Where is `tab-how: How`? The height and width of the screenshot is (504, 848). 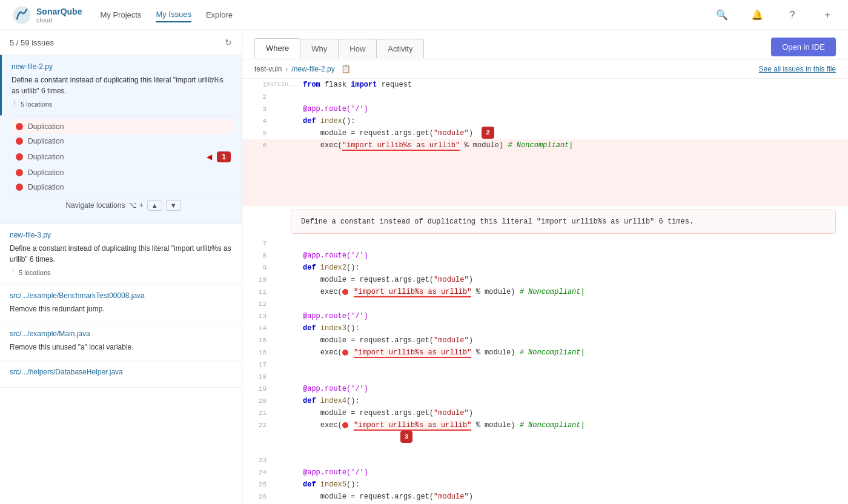
tab-how: How is located at coordinates (357, 48).